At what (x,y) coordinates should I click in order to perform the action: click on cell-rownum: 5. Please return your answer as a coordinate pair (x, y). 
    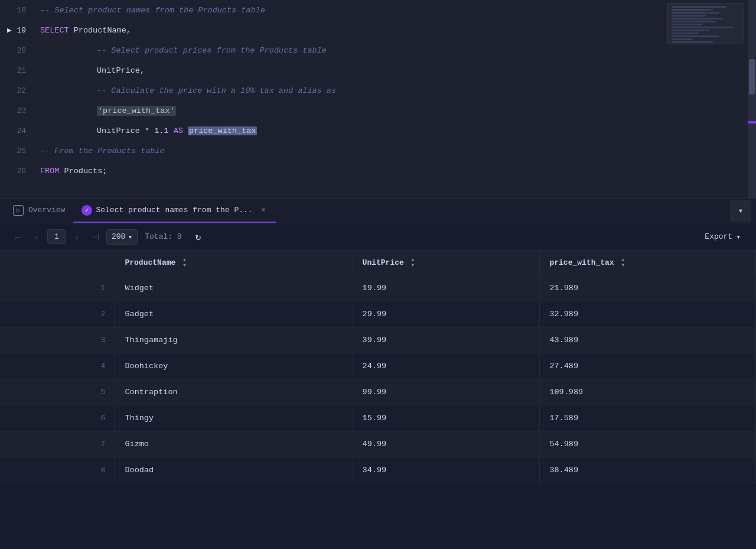
    Looking at the image, I should click on (58, 392).